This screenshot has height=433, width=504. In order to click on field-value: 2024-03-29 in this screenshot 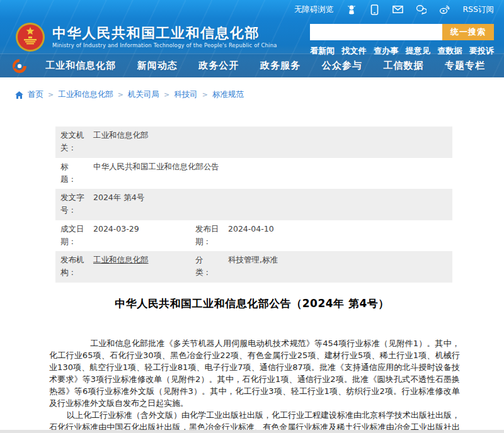, I will do `click(142, 235)`.